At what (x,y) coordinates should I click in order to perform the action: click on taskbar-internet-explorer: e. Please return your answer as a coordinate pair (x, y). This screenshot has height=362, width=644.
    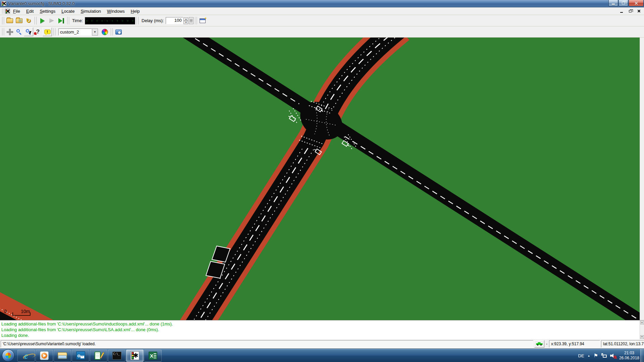
    Looking at the image, I should click on (26, 356).